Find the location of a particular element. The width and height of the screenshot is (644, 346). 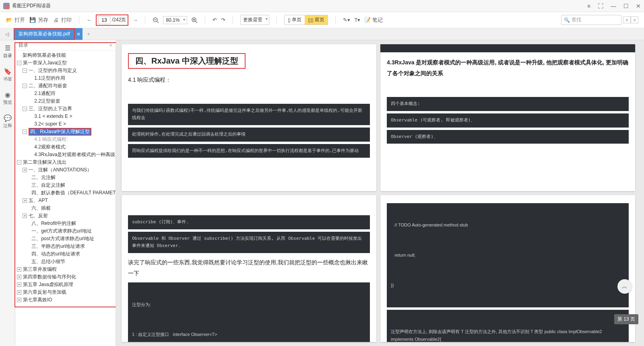

bookmark-icon: 🔖 is located at coordinates (8, 72).